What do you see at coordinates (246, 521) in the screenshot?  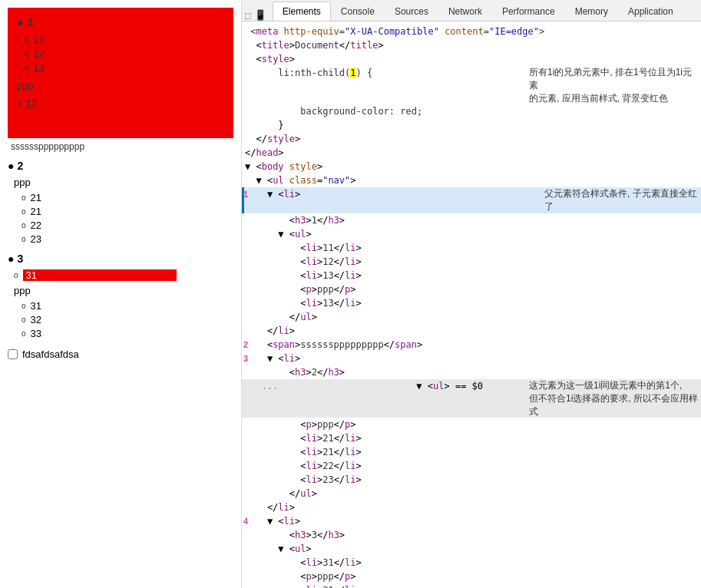 I see `bracket-4: 4` at bounding box center [246, 521].